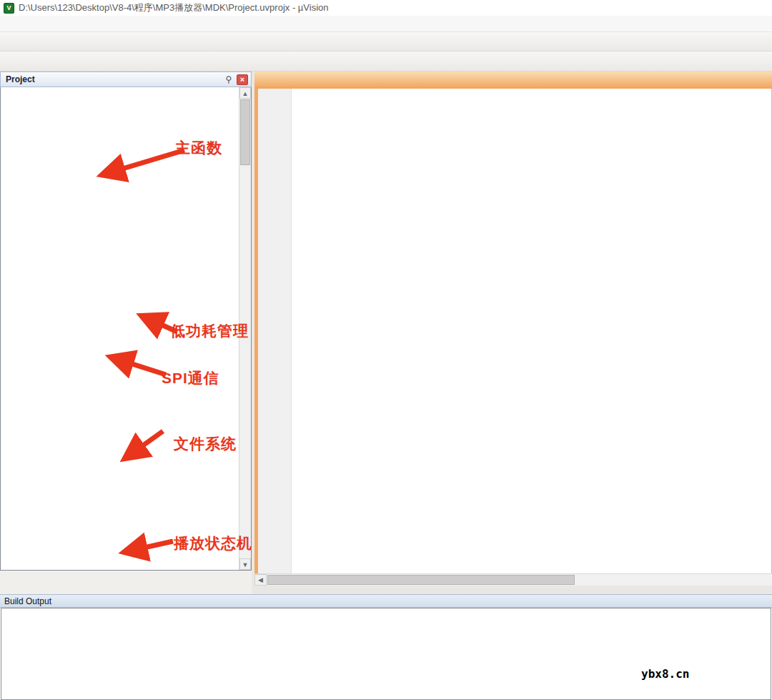 This screenshot has height=700, width=772. What do you see at coordinates (386, 601) in the screenshot?
I see `build-output-header: Build Output` at bounding box center [386, 601].